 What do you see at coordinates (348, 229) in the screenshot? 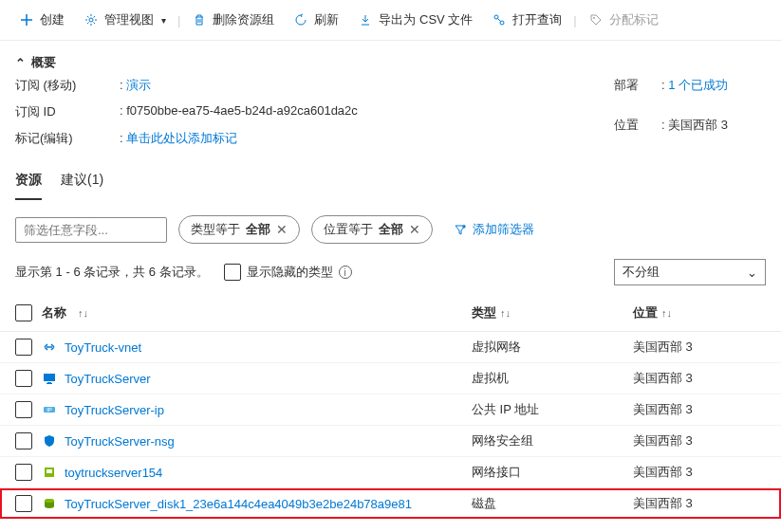
I see `location-pill-prefix: 位置等于` at bounding box center [348, 229].